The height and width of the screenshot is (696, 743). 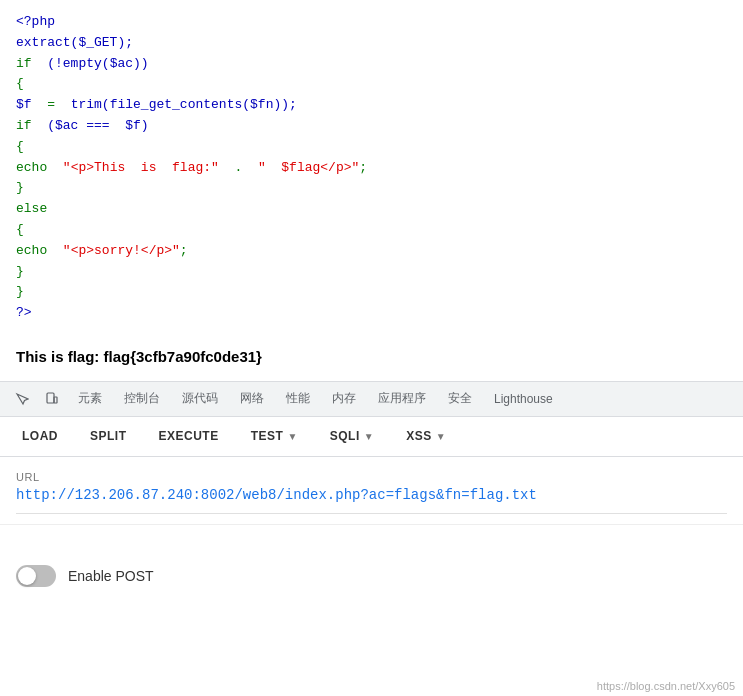 I want to click on url-divider, so click(x=372, y=514).